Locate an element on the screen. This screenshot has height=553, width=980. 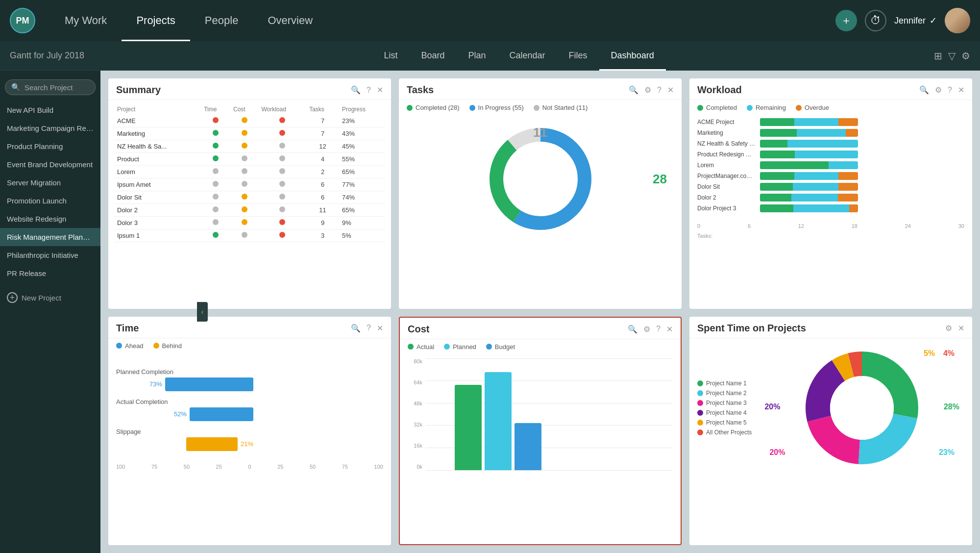
workload-tasks-label: Tasks: is located at coordinates (831, 236).